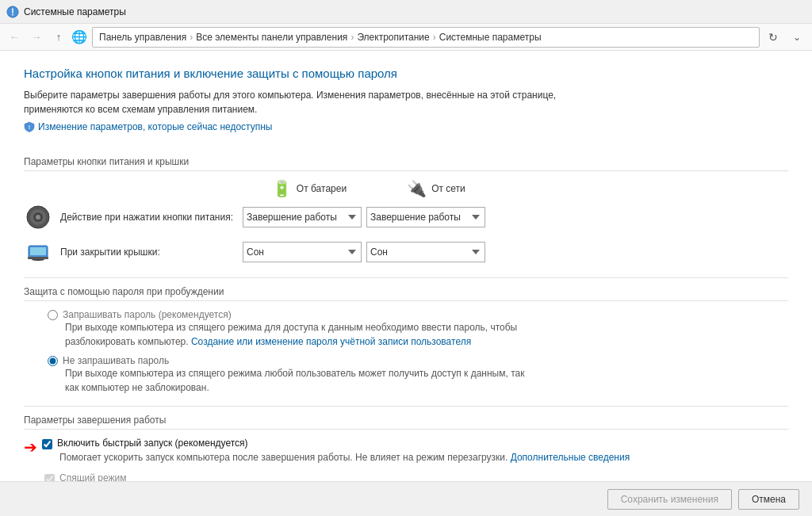 Image resolution: width=812 pixels, height=516 pixels. What do you see at coordinates (426, 217) in the screenshot?
I see `power-button-network-select: Завершение работы Сон Гибернация Ничего …` at bounding box center [426, 217].